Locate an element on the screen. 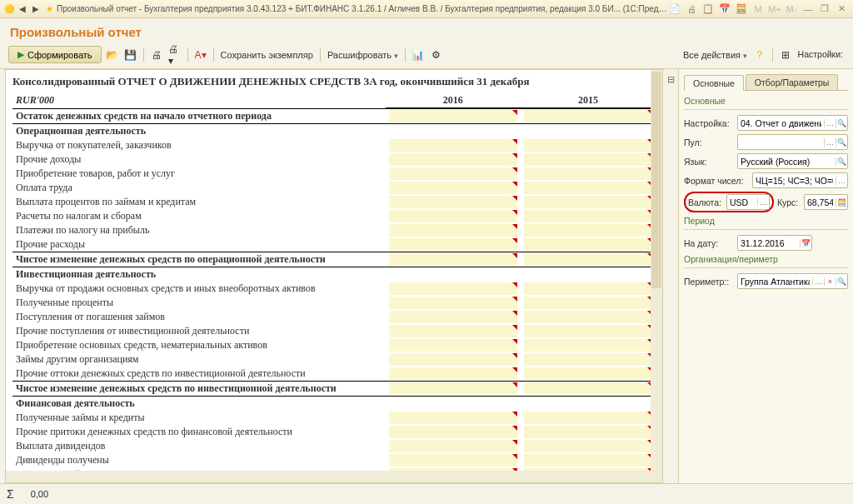 This screenshot has height=504, width=853. lang-input: 🔍 is located at coordinates (793, 162).